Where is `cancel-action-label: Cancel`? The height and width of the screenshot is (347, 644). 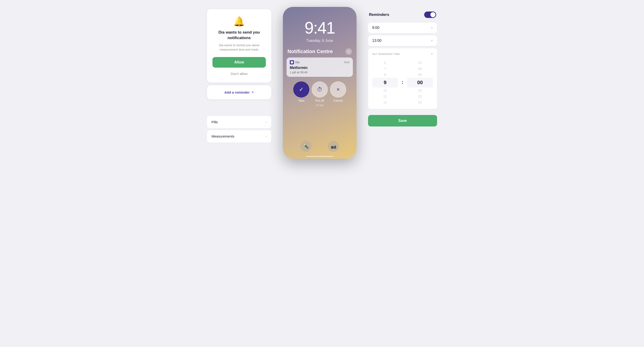 cancel-action-label: Cancel is located at coordinates (338, 101).